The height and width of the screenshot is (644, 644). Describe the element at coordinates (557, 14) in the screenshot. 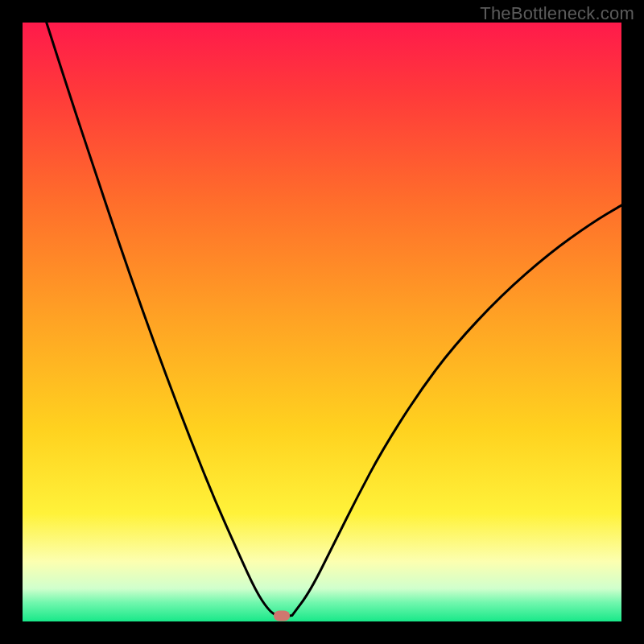

I see `watermark-text: TheBottleneck.com` at that location.